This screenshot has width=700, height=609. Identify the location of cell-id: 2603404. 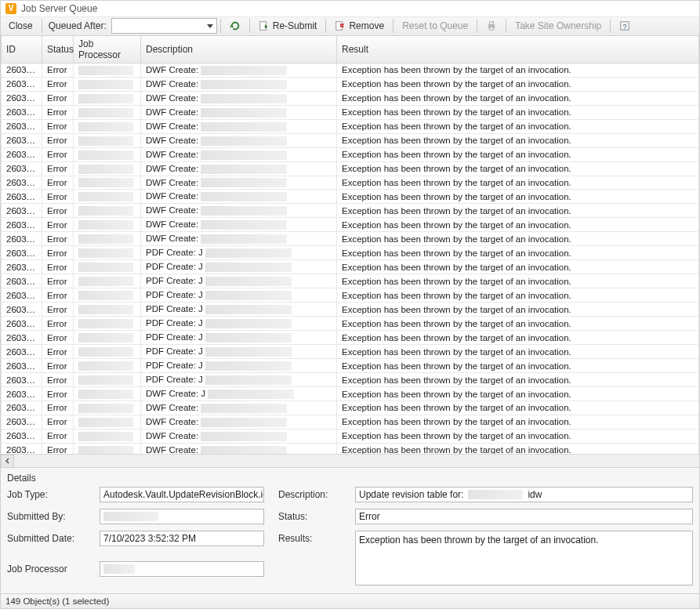
(22, 211).